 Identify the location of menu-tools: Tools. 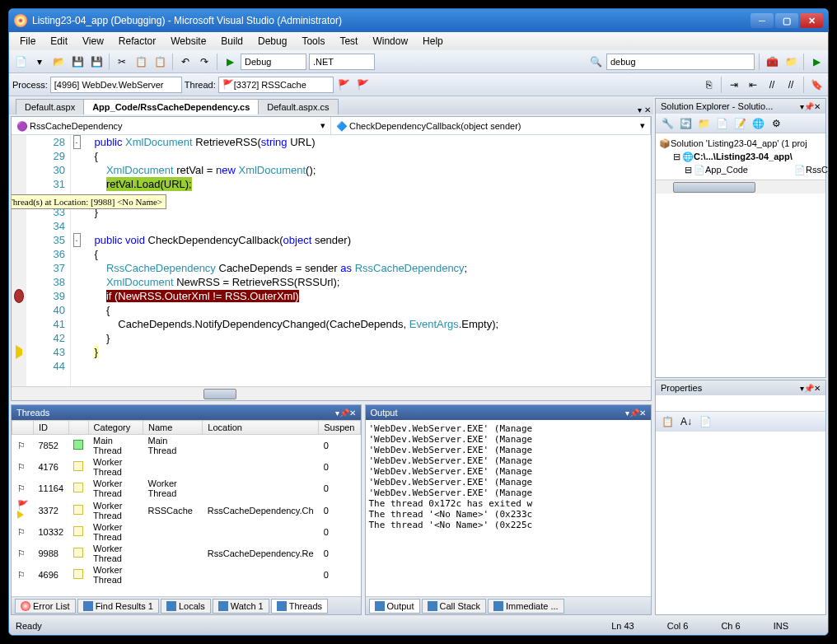
(313, 41).